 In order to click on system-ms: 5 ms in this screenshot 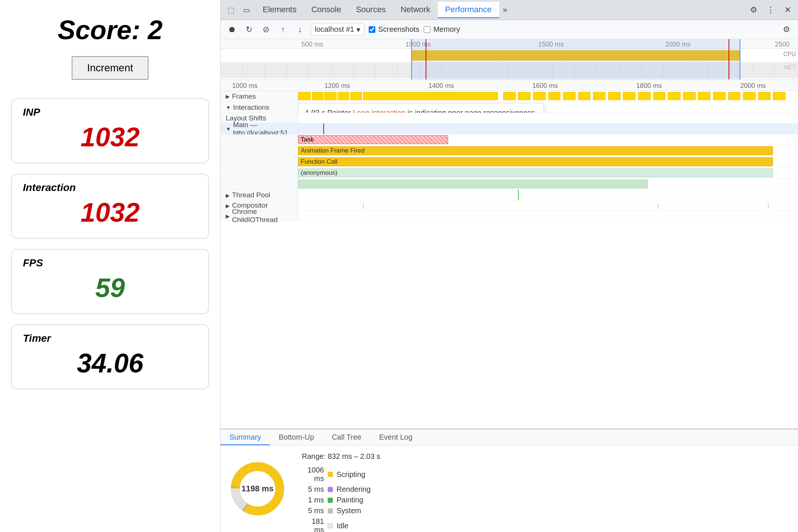, I will do `click(313, 511)`.